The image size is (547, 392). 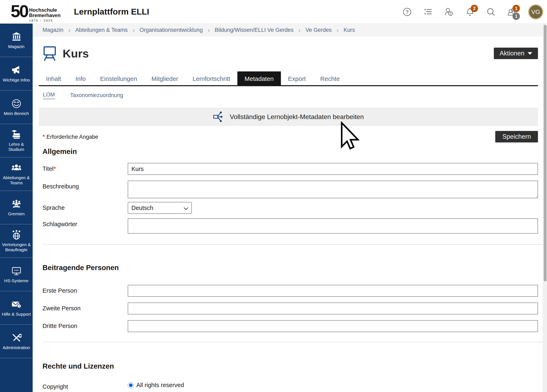 I want to click on tab-mitglieder: Mitglieder, so click(x=165, y=78).